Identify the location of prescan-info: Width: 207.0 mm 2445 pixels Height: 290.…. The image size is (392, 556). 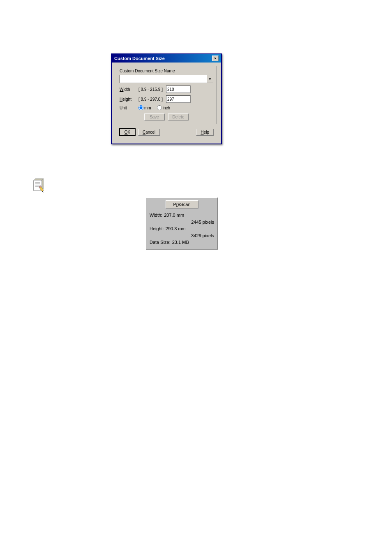
(182, 229).